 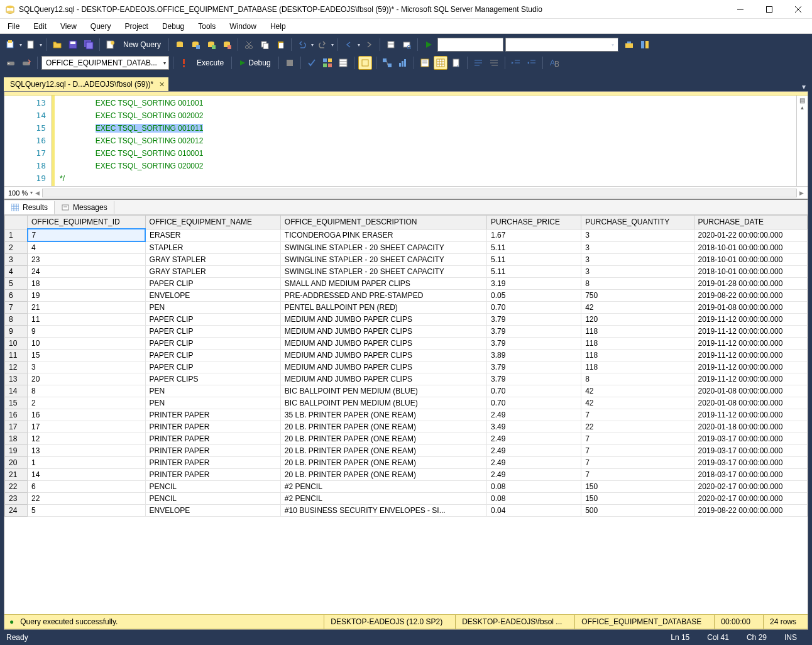 I want to click on split-icon: ▤, so click(x=802, y=101).